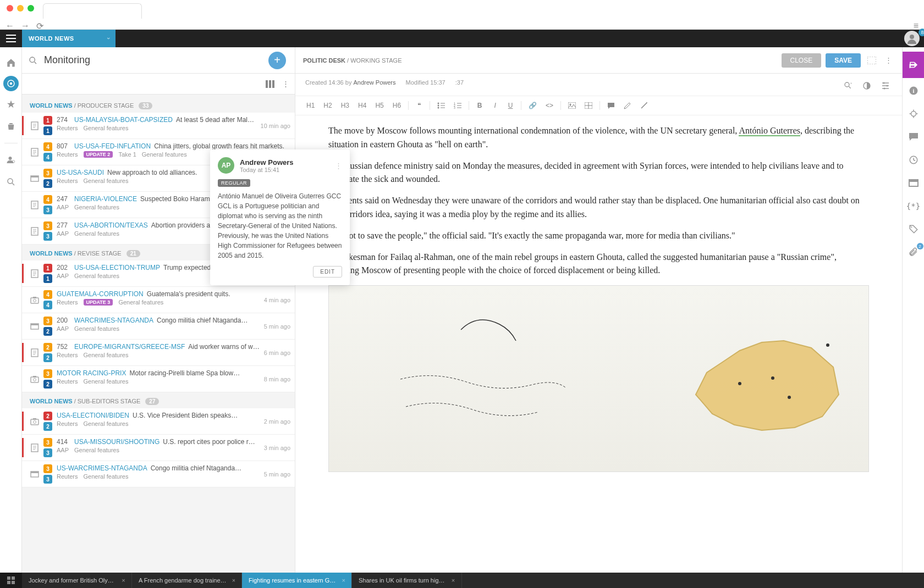 The image size is (924, 588). Describe the element at coordinates (598, 138) in the screenshot. I see `article-paragraph: The move by Moscow follows mounting inte…` at that location.